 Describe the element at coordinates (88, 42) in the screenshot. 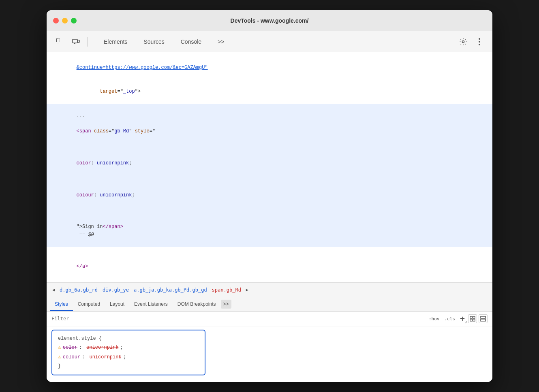

I see `toolbar-divider` at that location.